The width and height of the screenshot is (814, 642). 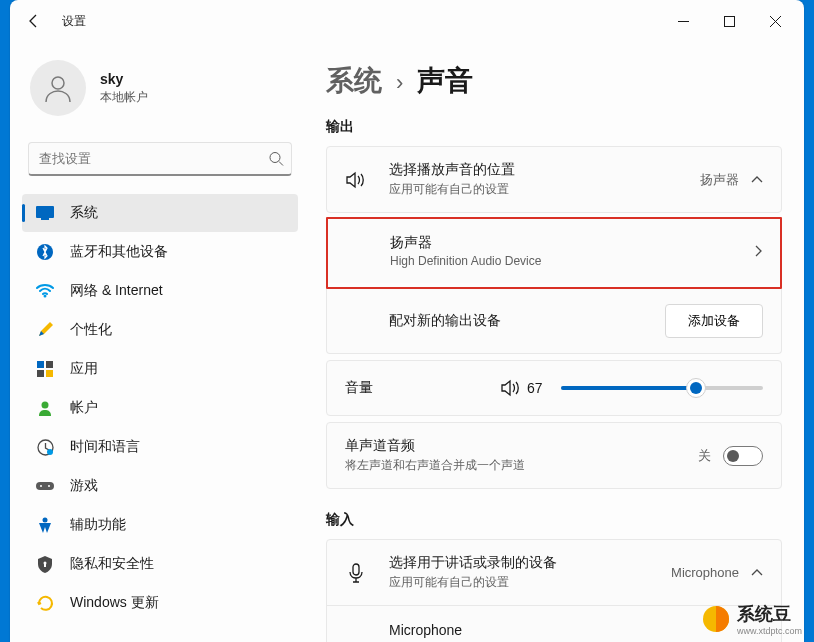 I want to click on mono-toggle, so click(x=743, y=456).